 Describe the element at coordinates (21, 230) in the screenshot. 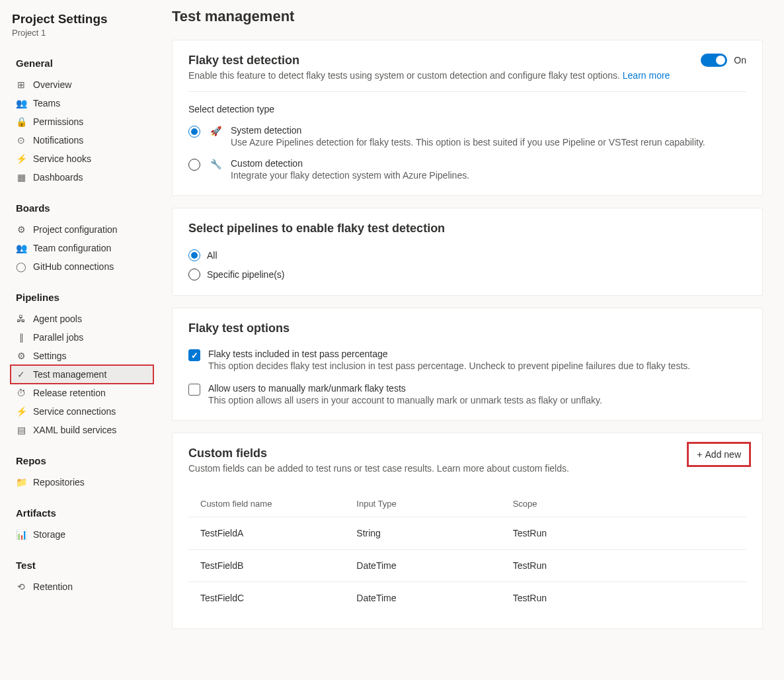

I see `project-configuration-icon: ⚙` at that location.